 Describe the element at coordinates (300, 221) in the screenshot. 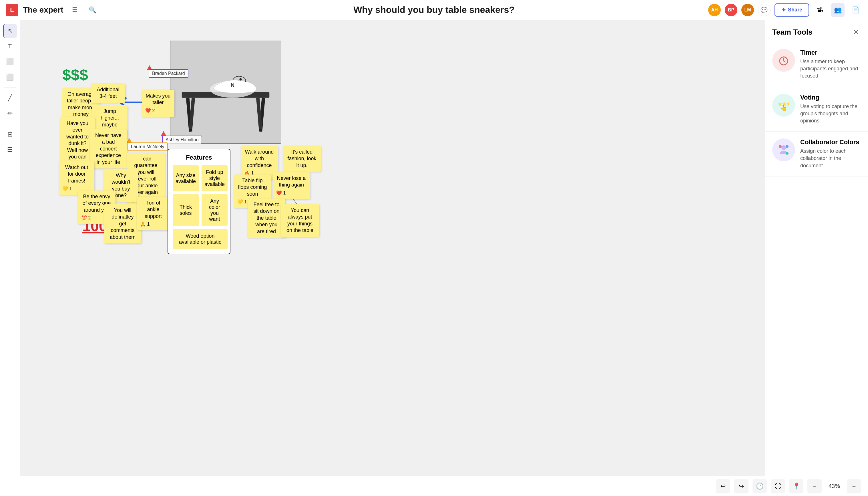

I see `sticky-text: You can always put your things on the ta…` at that location.